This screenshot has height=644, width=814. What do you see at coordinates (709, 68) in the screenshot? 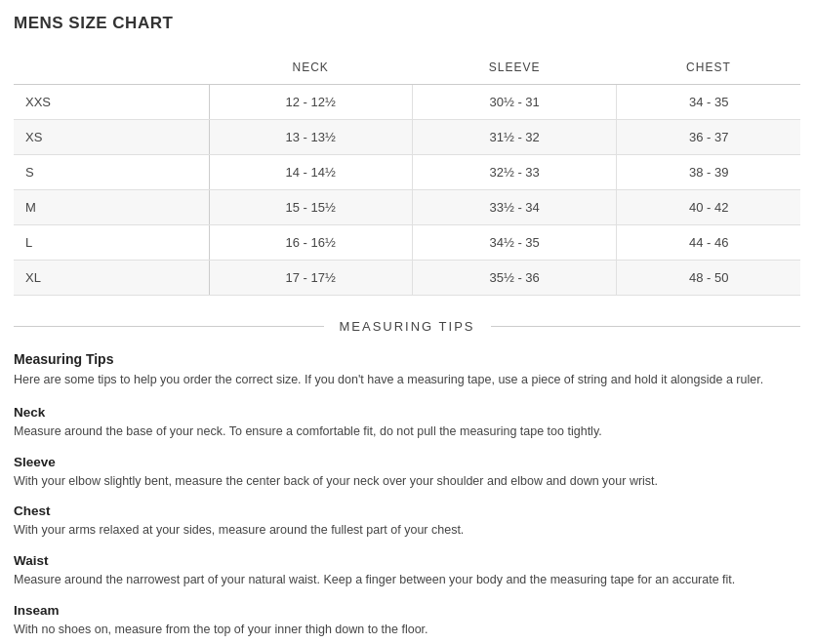
I see `col-header-chest: CHEST` at bounding box center [709, 68].